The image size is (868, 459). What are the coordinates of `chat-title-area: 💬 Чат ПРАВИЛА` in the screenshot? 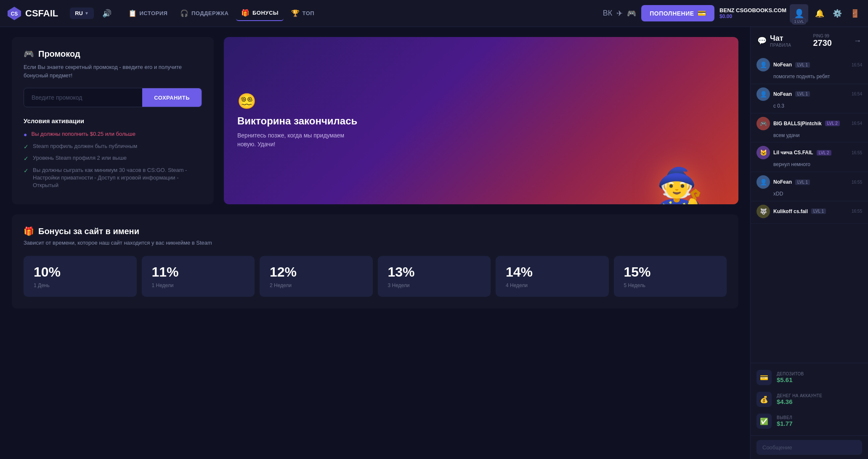 It's located at (774, 41).